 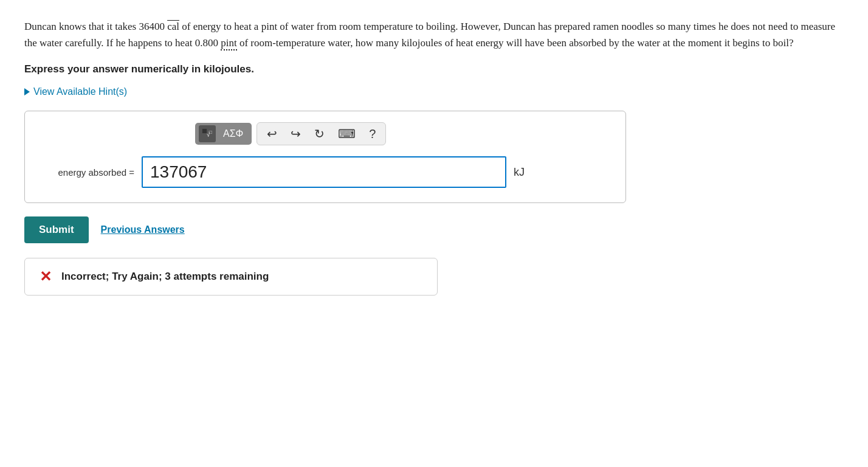 I want to click on previous-answers-link: Previous Answers, so click(x=143, y=230).